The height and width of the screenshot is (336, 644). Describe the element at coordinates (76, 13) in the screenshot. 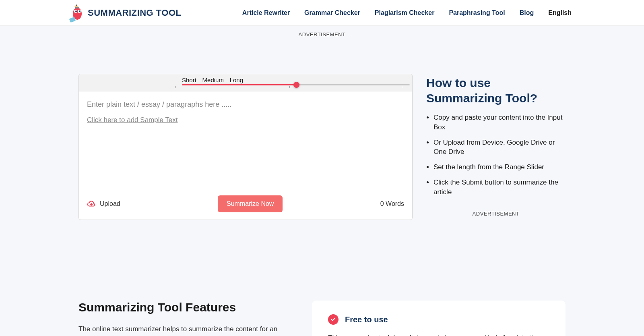

I see `logo-icon` at that location.